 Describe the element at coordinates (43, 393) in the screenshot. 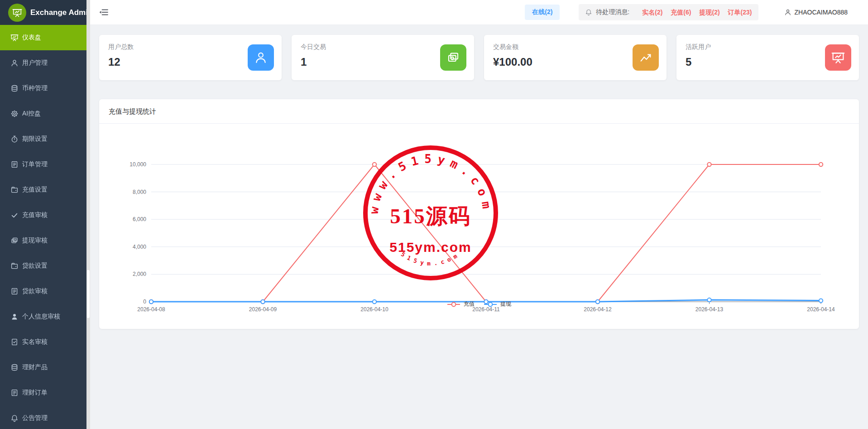

I see `sidebar-item-doc: 理财订单` at that location.